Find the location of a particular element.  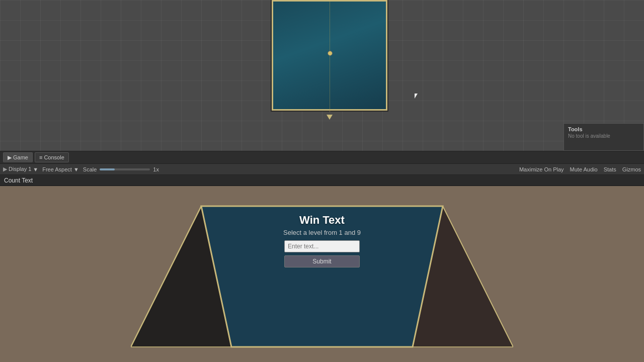

aspect-value: Free Aspect is located at coordinates (57, 169).